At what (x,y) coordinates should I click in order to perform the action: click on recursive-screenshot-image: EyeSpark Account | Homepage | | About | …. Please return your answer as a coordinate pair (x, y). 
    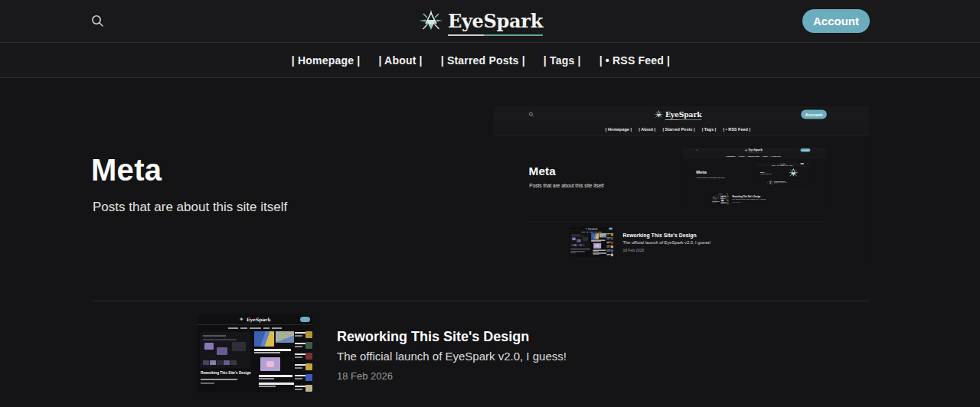
    Looking at the image, I should click on (681, 184).